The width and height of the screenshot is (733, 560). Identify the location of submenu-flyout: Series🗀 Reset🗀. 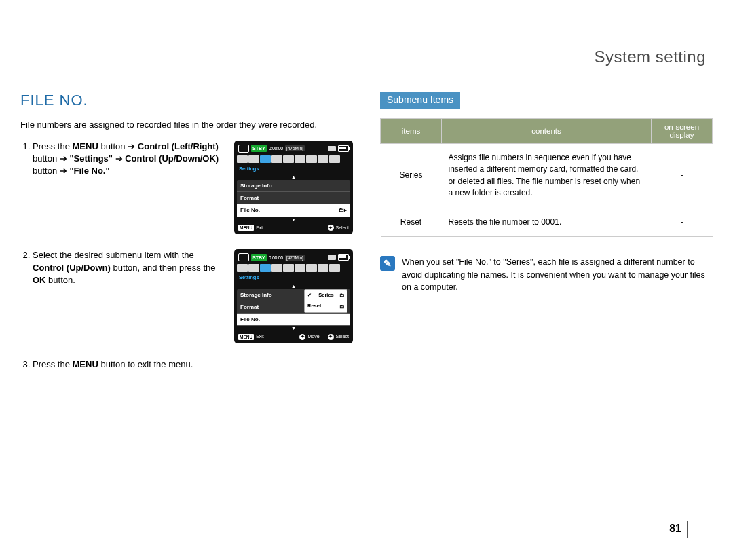
(326, 301).